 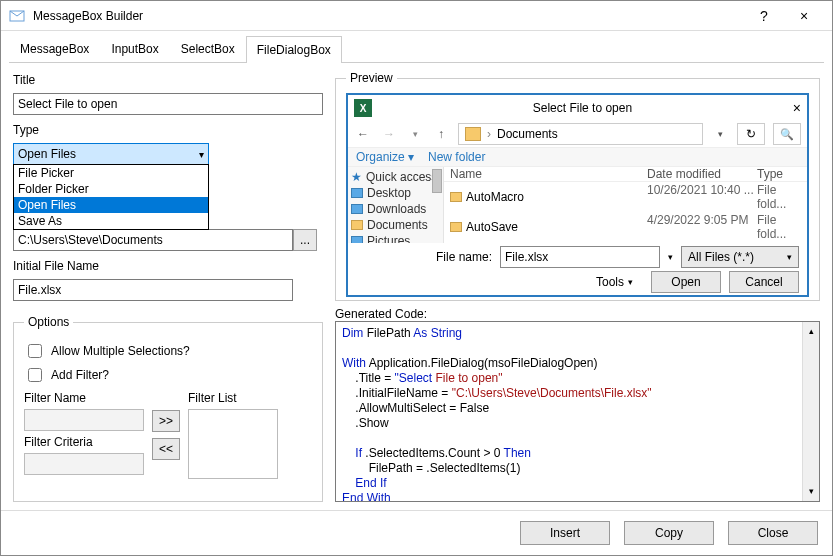 What do you see at coordinates (804, 16) in the screenshot?
I see `close-button: ×` at bounding box center [804, 16].